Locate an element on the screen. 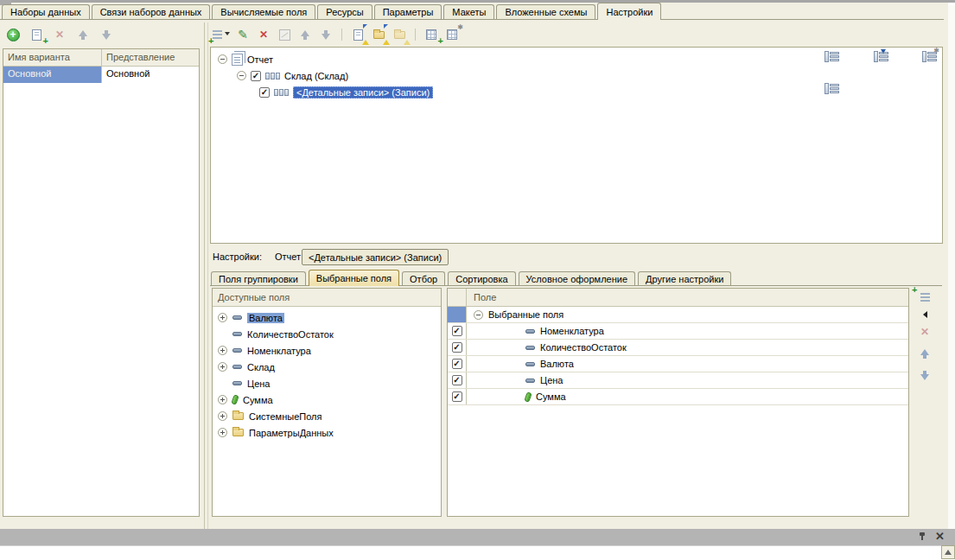 This screenshot has height=560, width=955. field-label: СистемныеПоля is located at coordinates (285, 417).